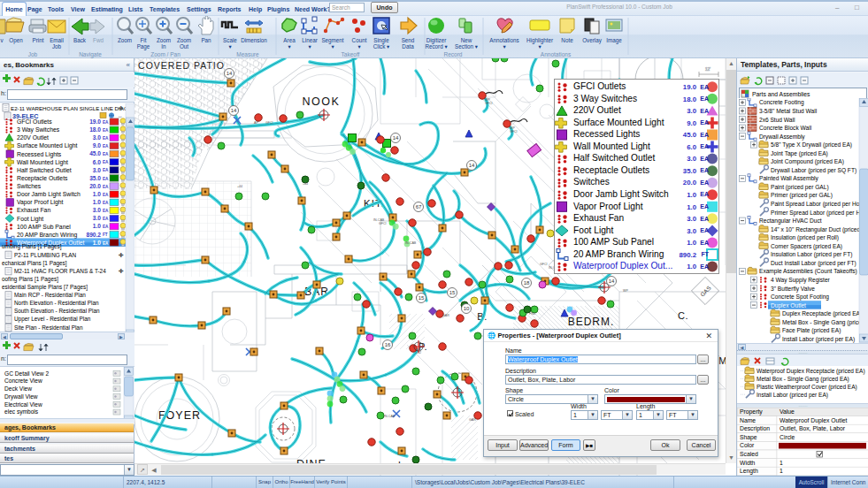  I want to click on svg-text: Name, so click(748, 421).